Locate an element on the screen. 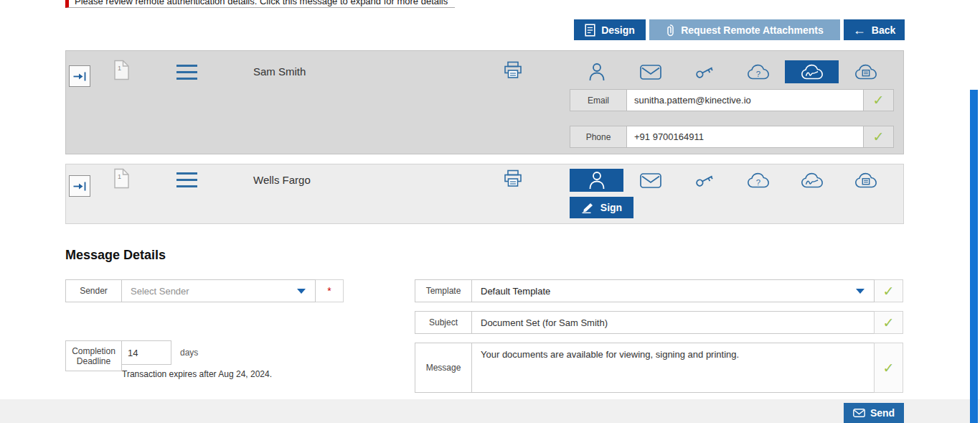 The height and width of the screenshot is (423, 980). back-button: ← Back is located at coordinates (874, 30).